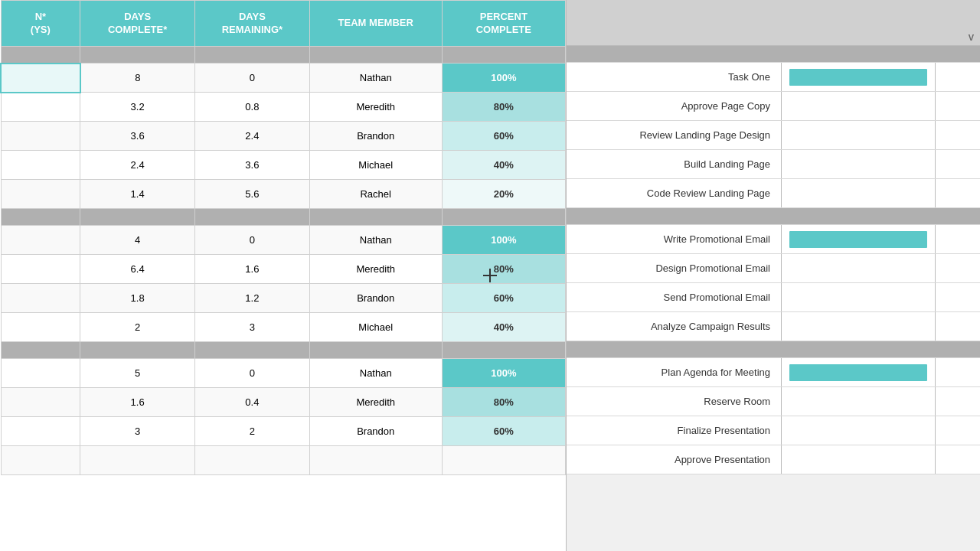 The width and height of the screenshot is (980, 551). What do you see at coordinates (674, 297) in the screenshot?
I see `gantt-task-label: Send Promotional Email` at bounding box center [674, 297].